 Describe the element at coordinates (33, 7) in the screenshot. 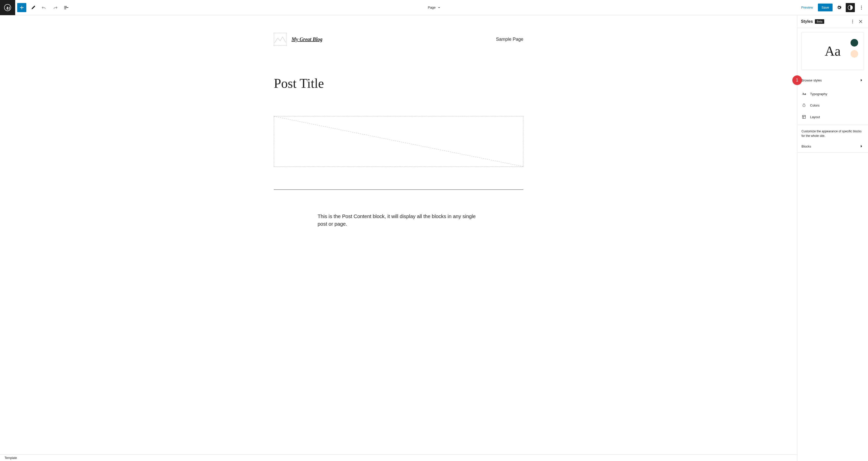

I see `tools-button` at that location.